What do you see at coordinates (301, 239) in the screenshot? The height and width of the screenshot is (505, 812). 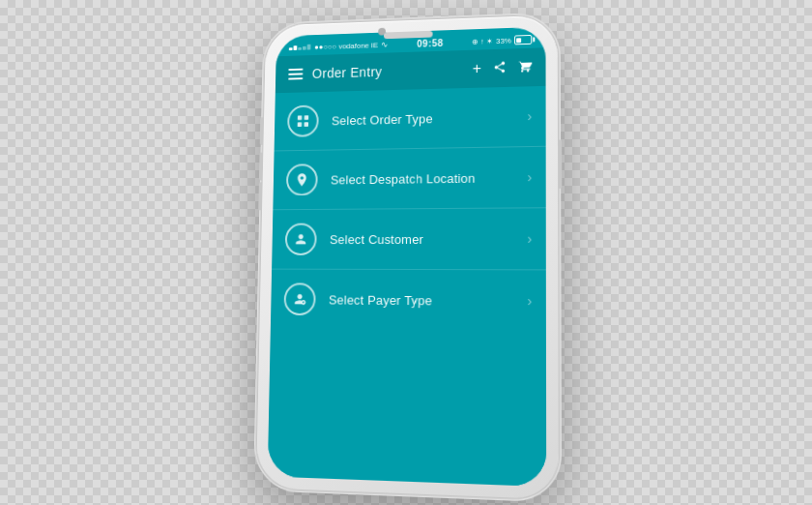 I see `person-icon` at bounding box center [301, 239].